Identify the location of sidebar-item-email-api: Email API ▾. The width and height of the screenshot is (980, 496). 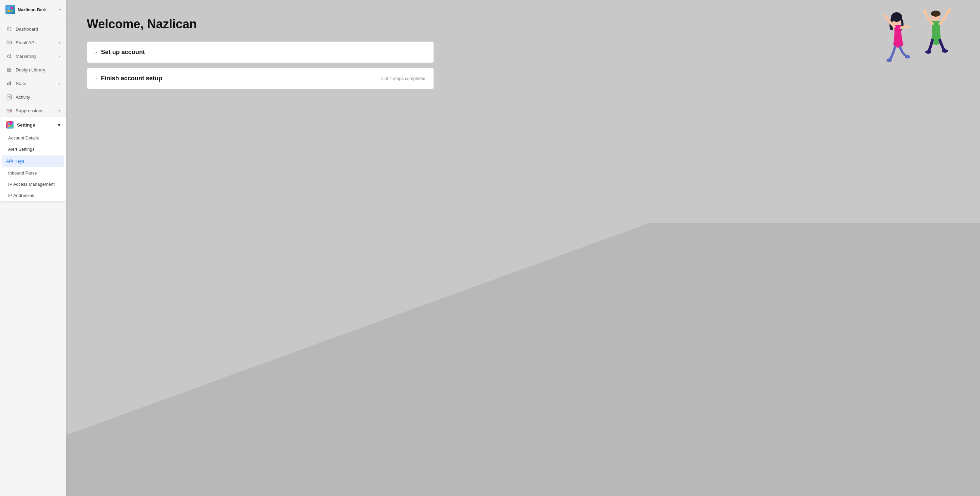
(33, 43).